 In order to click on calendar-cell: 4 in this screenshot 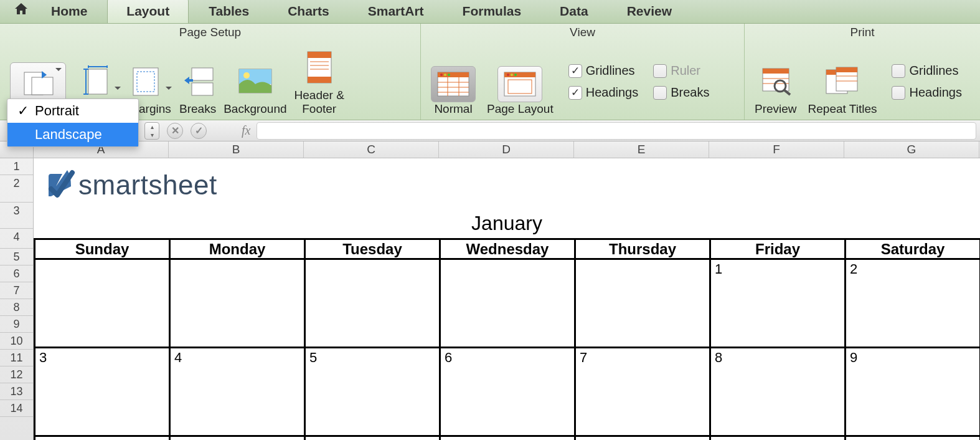, I will do `click(238, 393)`.